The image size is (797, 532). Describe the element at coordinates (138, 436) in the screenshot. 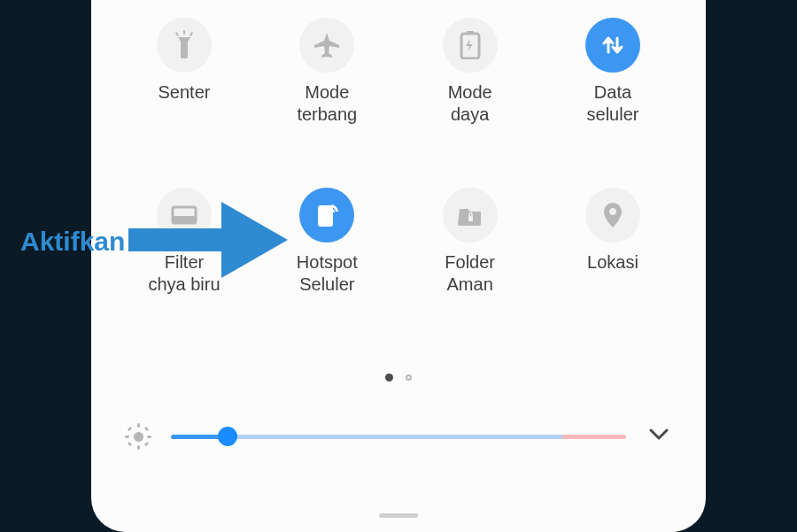

I see `brightness-auto-icon` at that location.